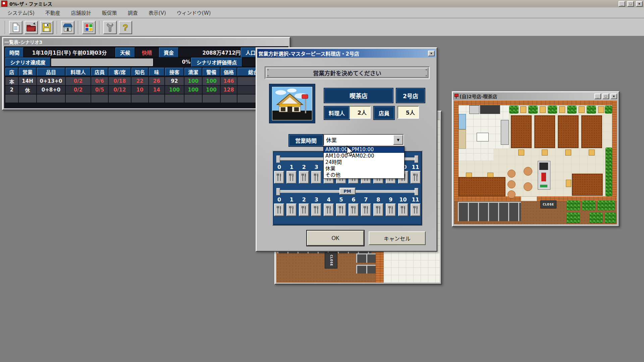  Describe the element at coordinates (528, 187) in the screenshot. I see `stool` at that location.